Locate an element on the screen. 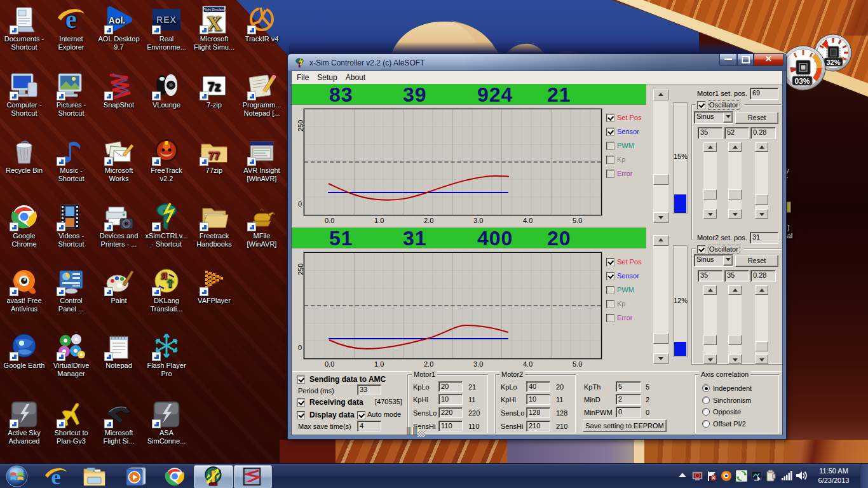 The width and height of the screenshot is (868, 488). svg-text: X is located at coordinates (215, 23).